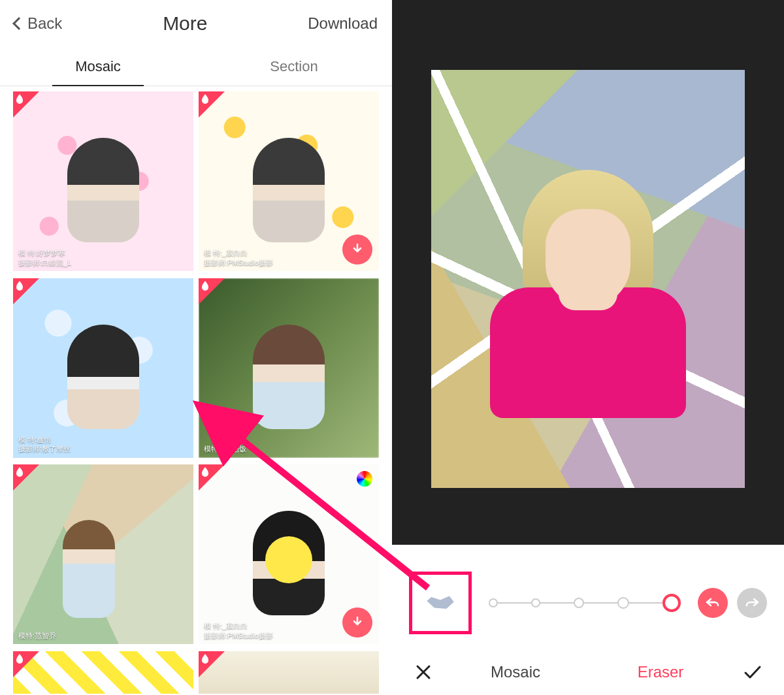 This screenshot has height=695, width=784. I want to click on brush-size-option-selected, so click(672, 603).